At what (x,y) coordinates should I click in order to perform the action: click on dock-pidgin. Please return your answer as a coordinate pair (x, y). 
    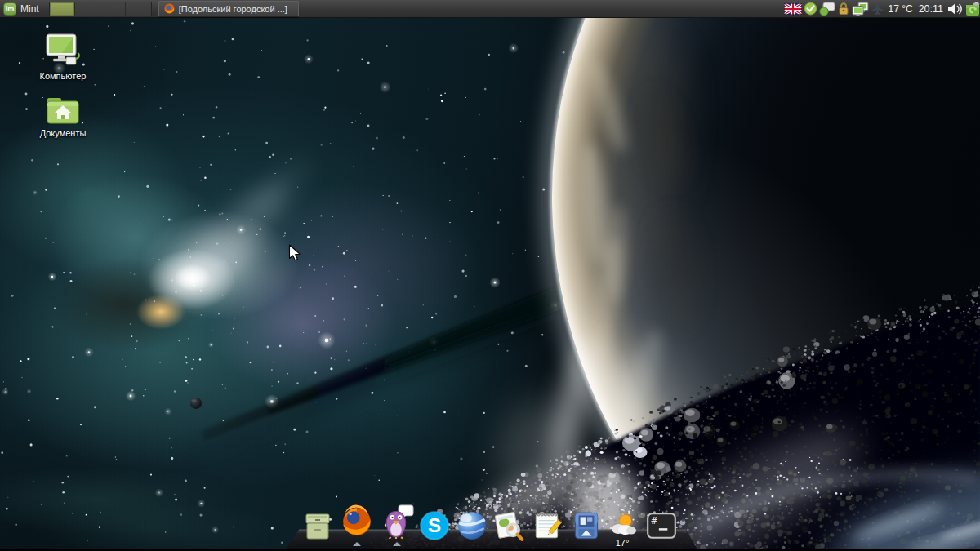
    Looking at the image, I should click on (397, 526).